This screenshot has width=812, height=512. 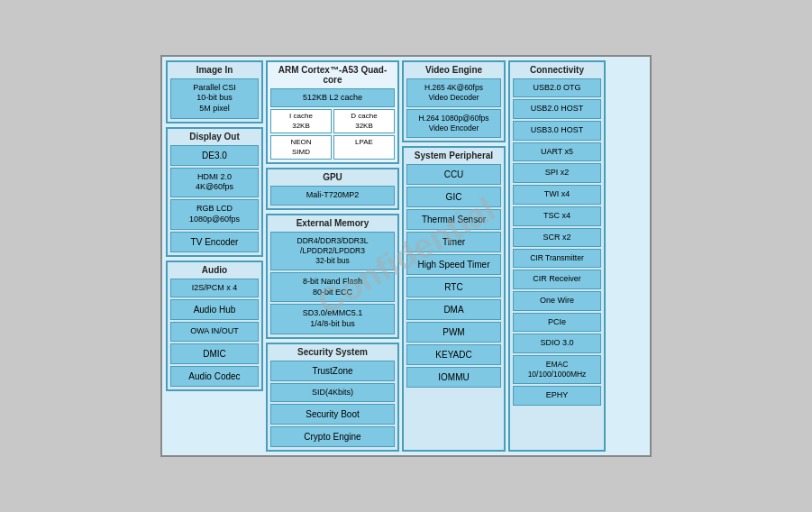 I want to click on mali-block: Mali-T720MP2, so click(x=333, y=196).